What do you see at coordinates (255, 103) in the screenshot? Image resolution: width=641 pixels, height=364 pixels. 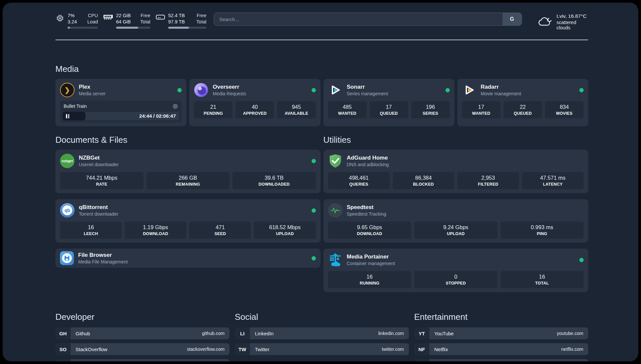 I see `service-card-overseerr: Overseerr Media Requests 21 PENDING 40 A…` at bounding box center [255, 103].